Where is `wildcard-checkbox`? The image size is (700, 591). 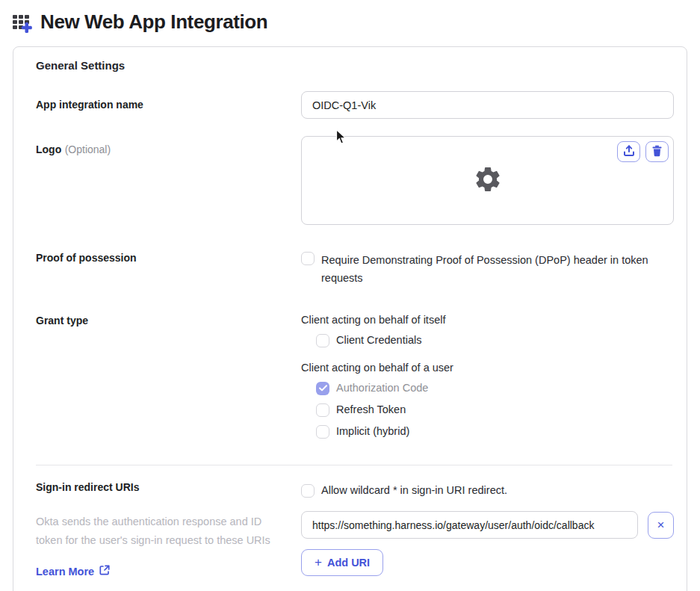
wildcard-checkbox is located at coordinates (308, 491).